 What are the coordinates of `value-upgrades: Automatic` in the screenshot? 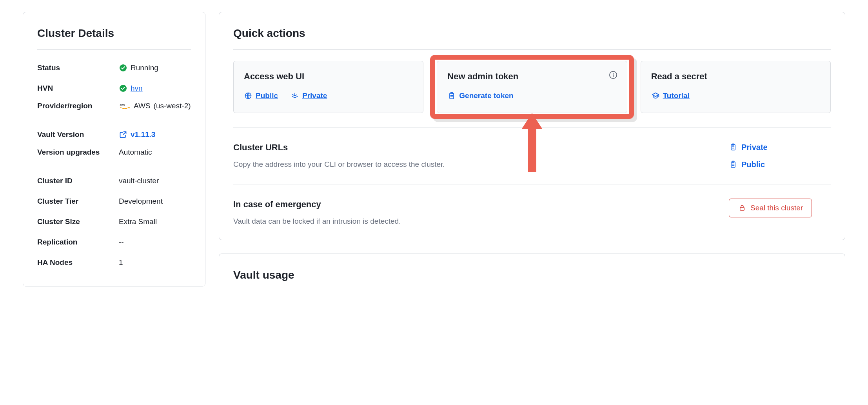 It's located at (155, 152).